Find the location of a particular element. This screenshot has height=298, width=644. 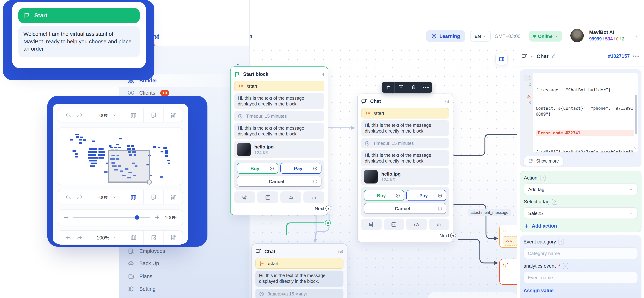

block-actions-toolbar: ••• is located at coordinates (407, 87).